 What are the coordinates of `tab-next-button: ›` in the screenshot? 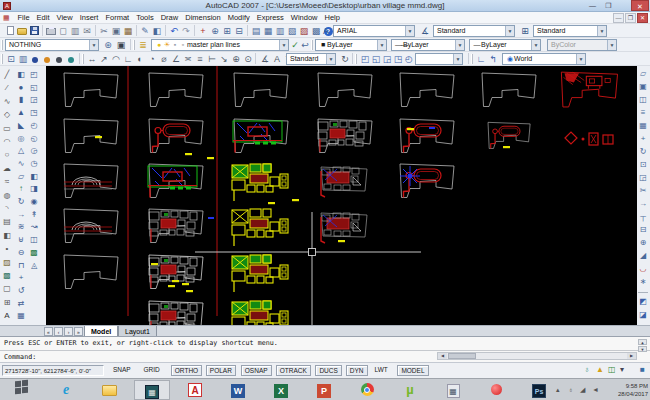 It's located at (68, 332).